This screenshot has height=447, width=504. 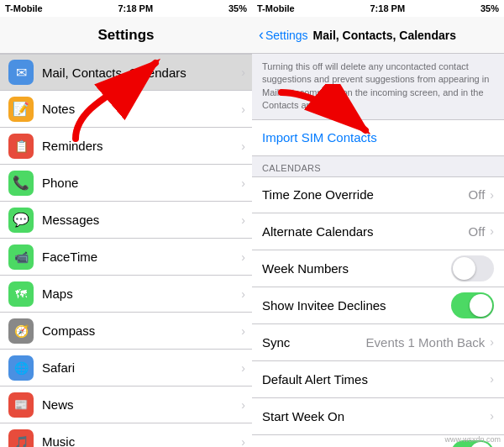 I want to click on news-chevron: ›, so click(x=244, y=405).